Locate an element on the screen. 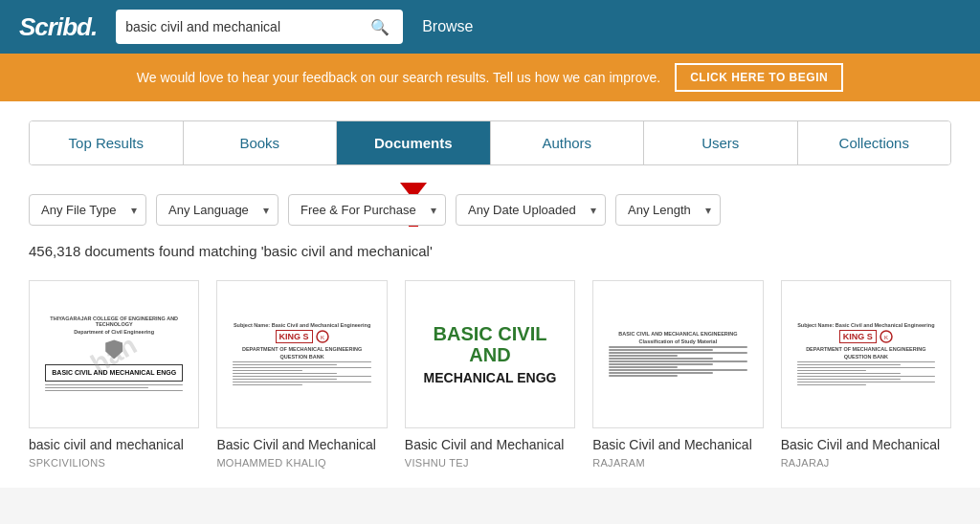 The image size is (980, 524). file-type-filter-wrapper: Any File Type PDF Word is located at coordinates (88, 210).